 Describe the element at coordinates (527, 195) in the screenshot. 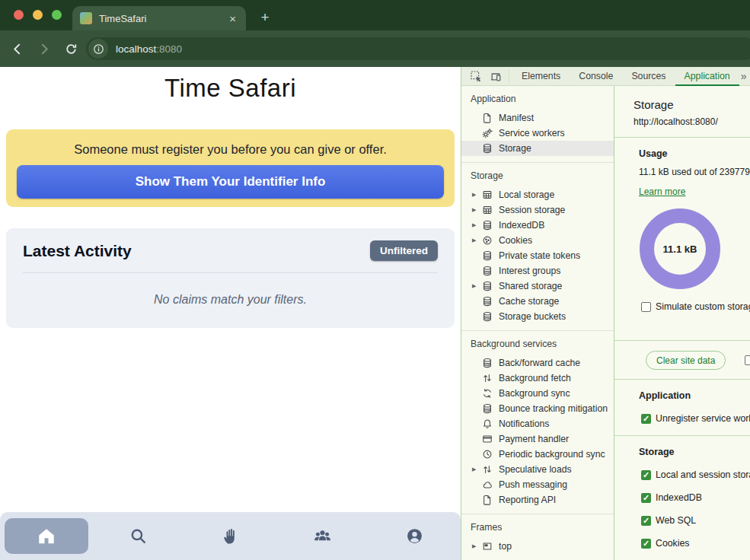

I see `tree-item-label: Local storage` at that location.